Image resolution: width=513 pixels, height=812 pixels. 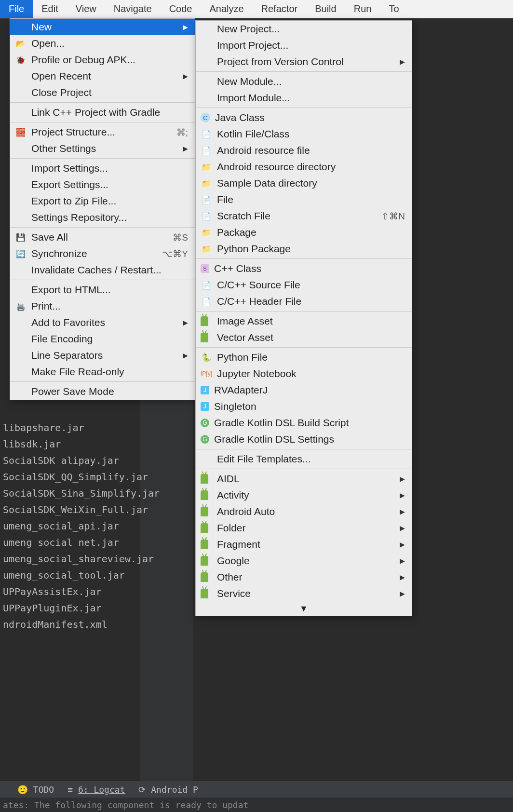 I want to click on menu-item-other-settings: Other Settings ▶, so click(x=102, y=149).